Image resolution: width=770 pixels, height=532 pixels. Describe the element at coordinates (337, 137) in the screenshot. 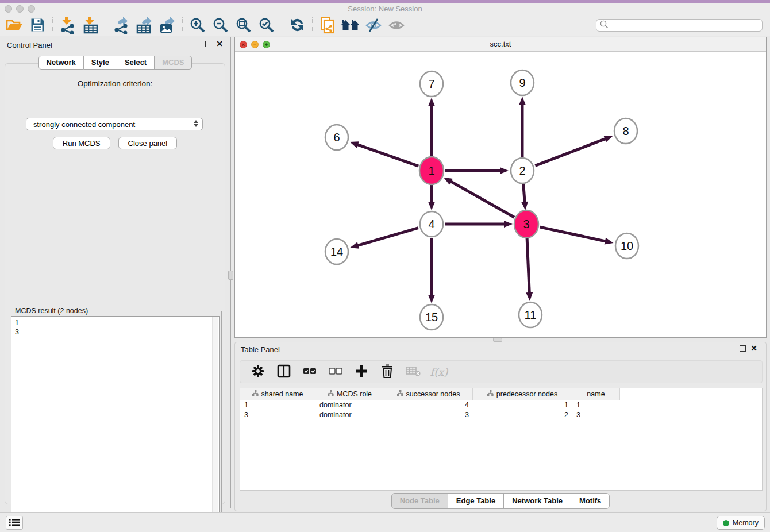

I see `node-6: 6` at that location.